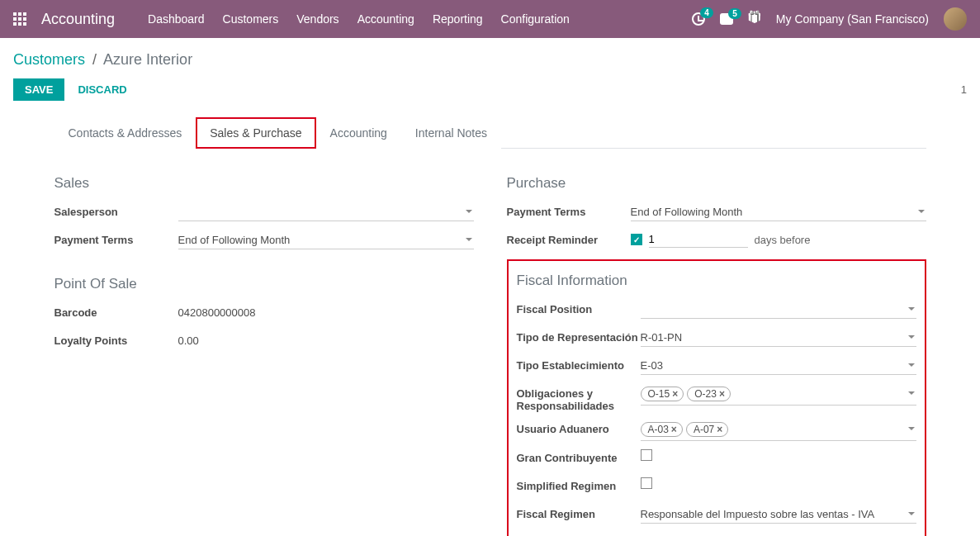  Describe the element at coordinates (326, 240) in the screenshot. I see `sales-payment-terms-input: End of Following Month` at that location.